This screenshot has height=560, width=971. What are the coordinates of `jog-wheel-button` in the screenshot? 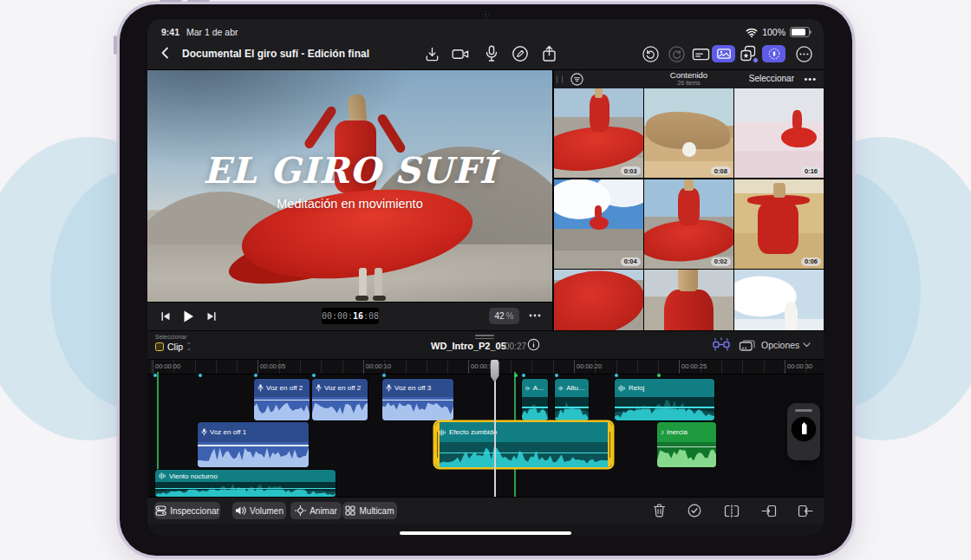 It's located at (773, 54).